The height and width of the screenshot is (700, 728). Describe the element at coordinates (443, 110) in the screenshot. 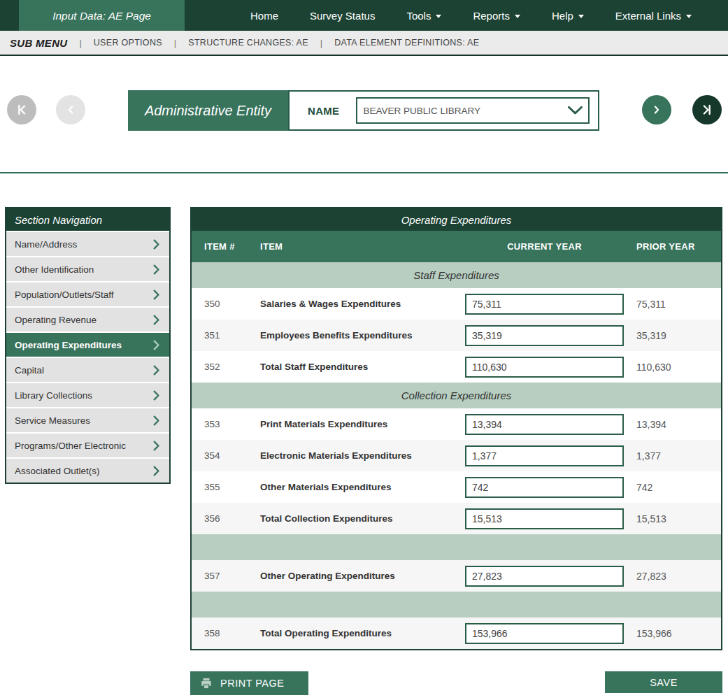

I see `entity-name-box: NAME BEAVER PUBLIC LIBRARY` at that location.